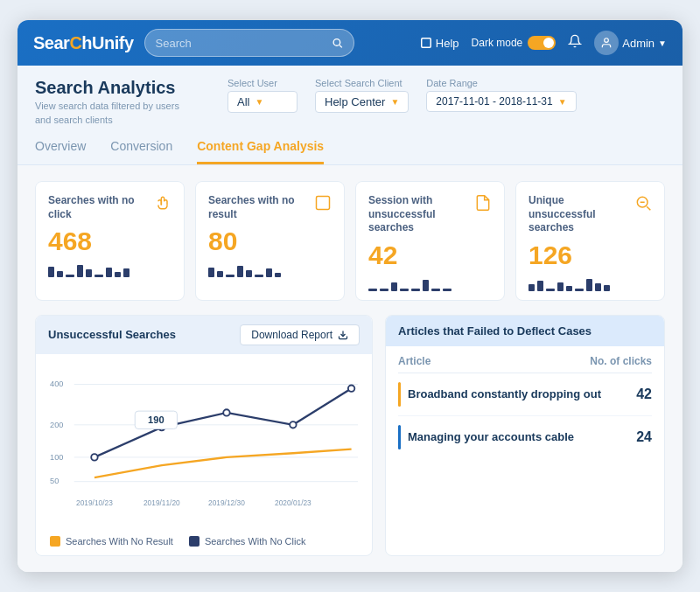 This screenshot has width=700, height=592. I want to click on notification-bell, so click(575, 43).